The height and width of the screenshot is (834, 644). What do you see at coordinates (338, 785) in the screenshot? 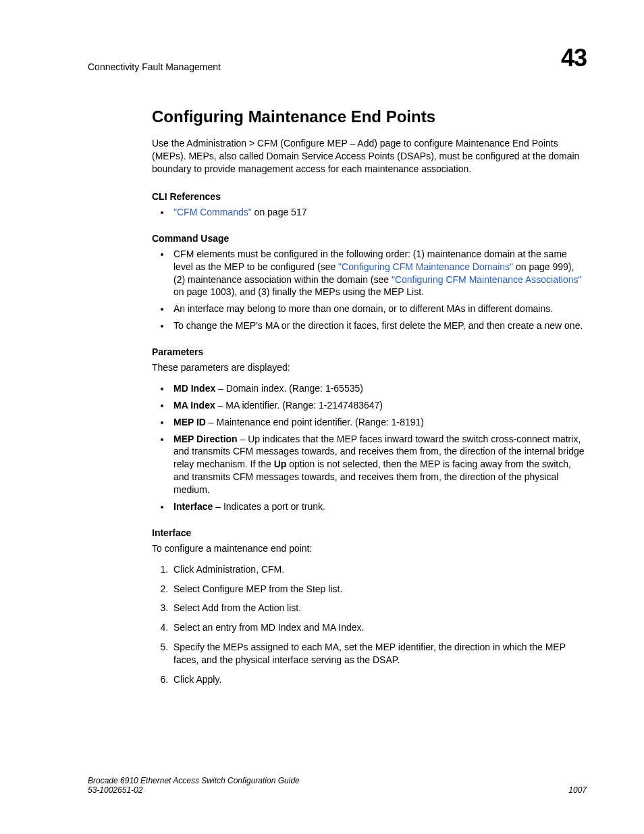
I see `page-footer: Brocade 6910 Ethernet Access Switch Conf…` at bounding box center [338, 785].